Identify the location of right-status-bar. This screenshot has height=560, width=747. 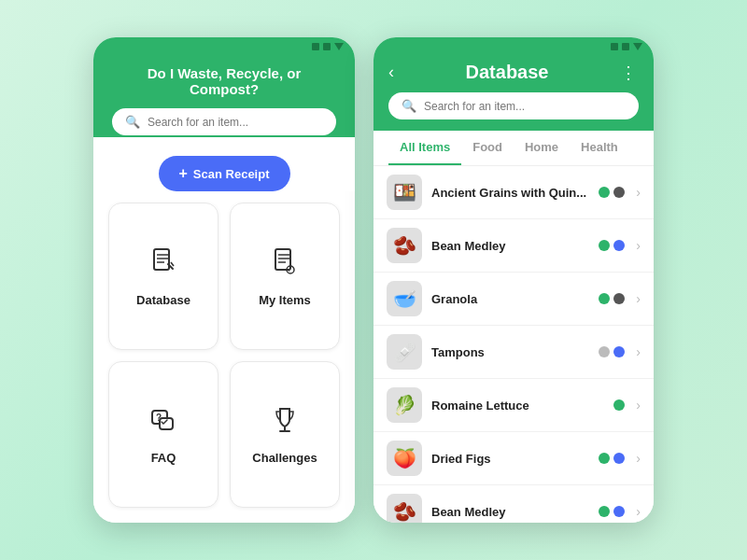
(514, 46).